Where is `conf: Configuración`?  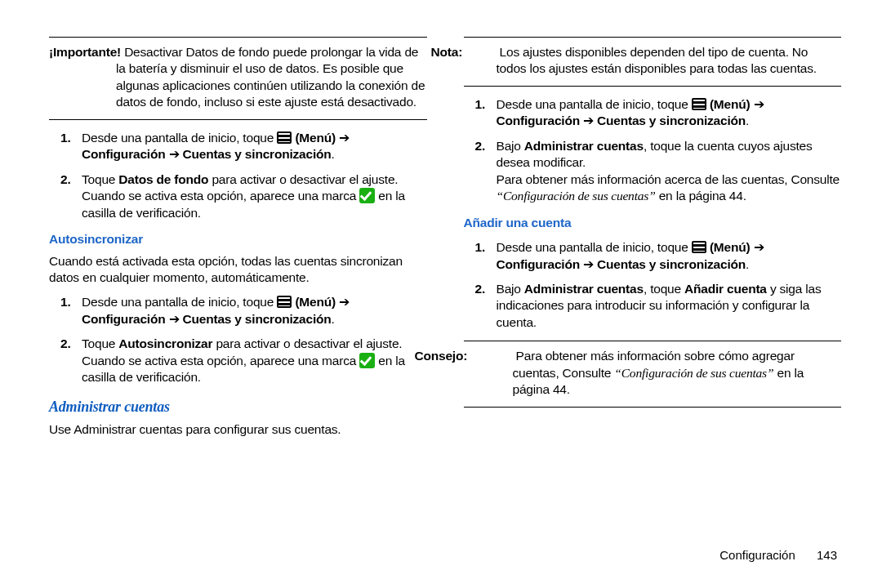 conf: Configuración is located at coordinates (123, 154).